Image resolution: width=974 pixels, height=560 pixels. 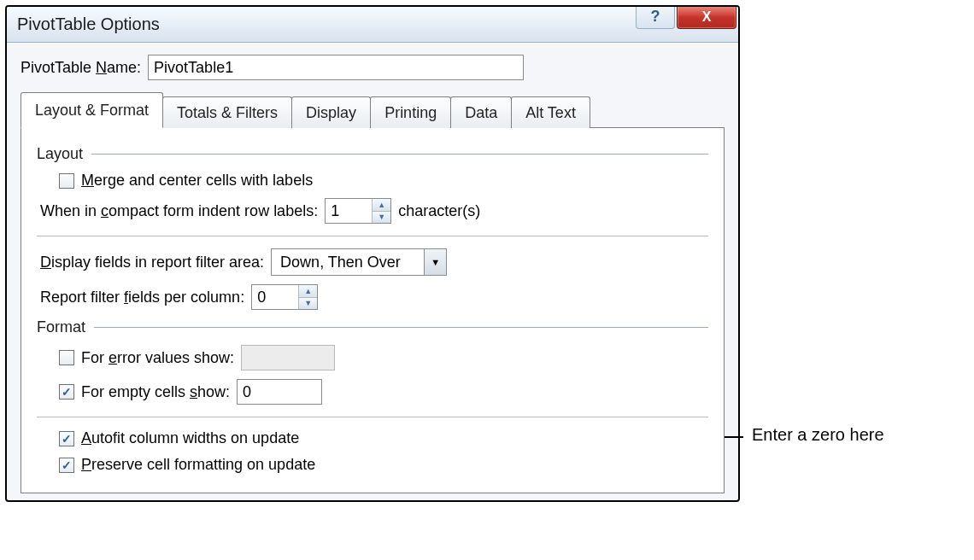 What do you see at coordinates (67, 439) in the screenshot?
I see `autofit-checkbox` at bounding box center [67, 439].